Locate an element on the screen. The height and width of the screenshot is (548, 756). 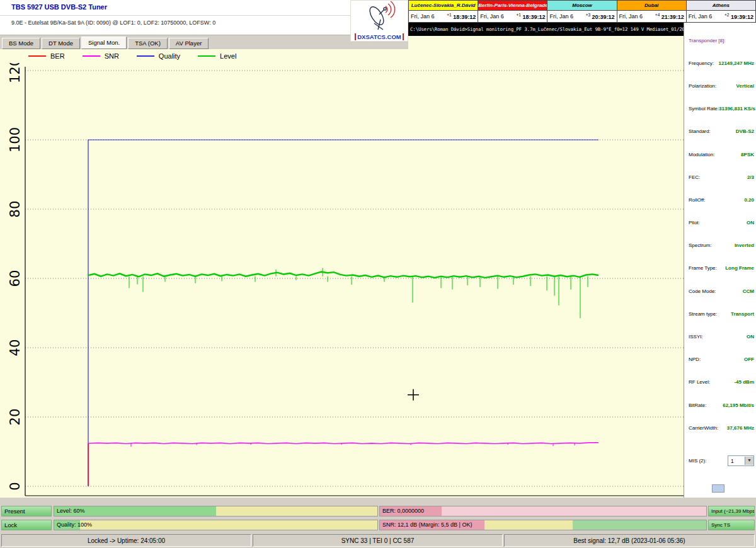
lock-indicator: Lock is located at coordinates (26, 525).